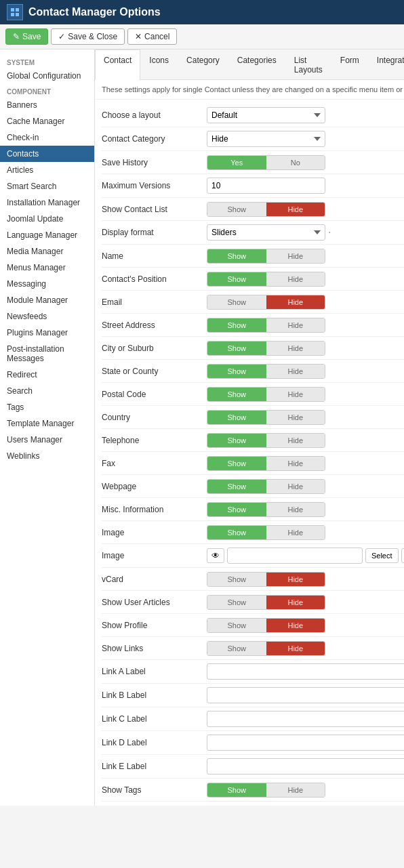 This screenshot has width=404, height=868. I want to click on name-show-button: Show, so click(237, 256).